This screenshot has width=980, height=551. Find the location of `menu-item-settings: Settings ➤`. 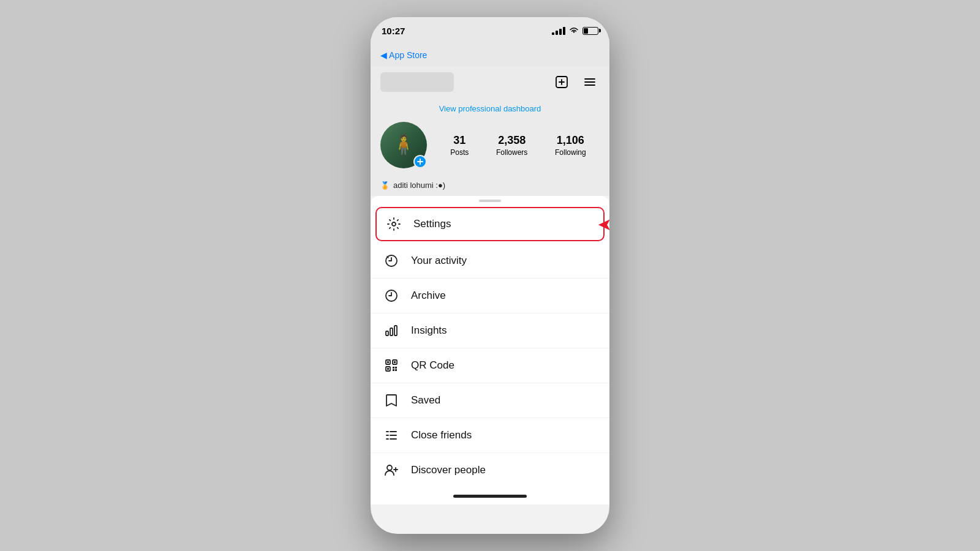

menu-item-settings: Settings ➤ is located at coordinates (490, 224).